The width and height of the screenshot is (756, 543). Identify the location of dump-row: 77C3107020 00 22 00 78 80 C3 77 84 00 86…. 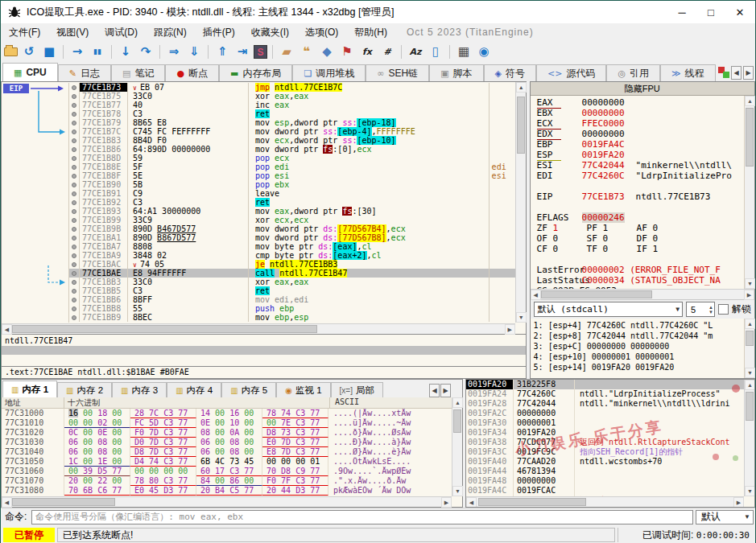
(232, 481).